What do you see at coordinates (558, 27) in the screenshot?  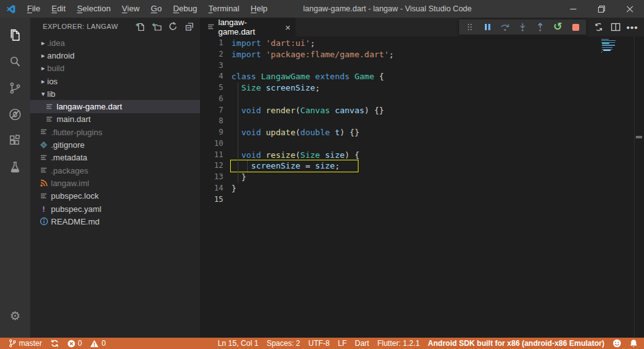 I see `restart-button: ↺` at bounding box center [558, 27].